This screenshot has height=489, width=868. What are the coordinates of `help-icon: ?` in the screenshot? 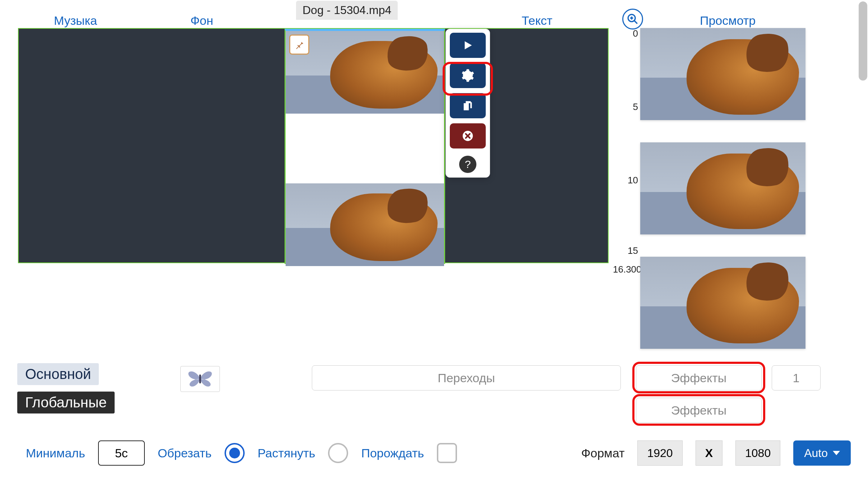 It's located at (468, 164).